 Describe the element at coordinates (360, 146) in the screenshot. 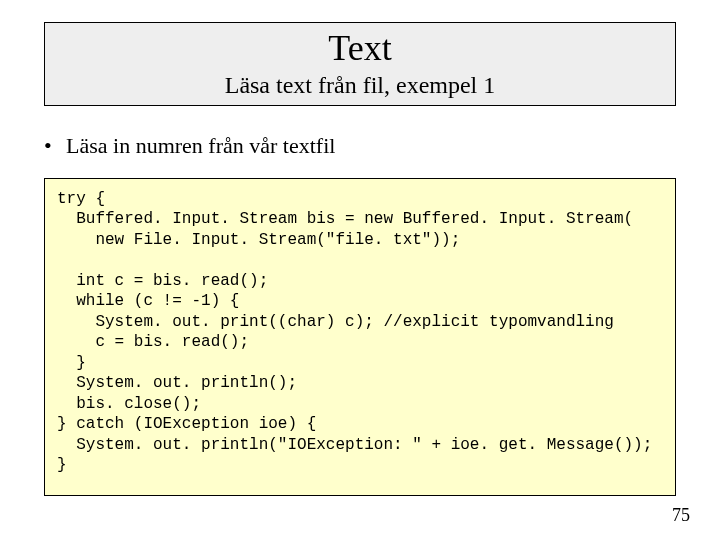

I see `bullet-list: Läsa in numren från vår textfil` at that location.